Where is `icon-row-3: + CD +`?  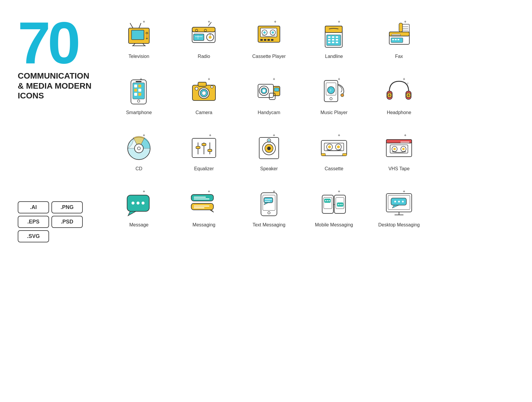 icon-row-3: + CD + is located at coordinates (310, 151).